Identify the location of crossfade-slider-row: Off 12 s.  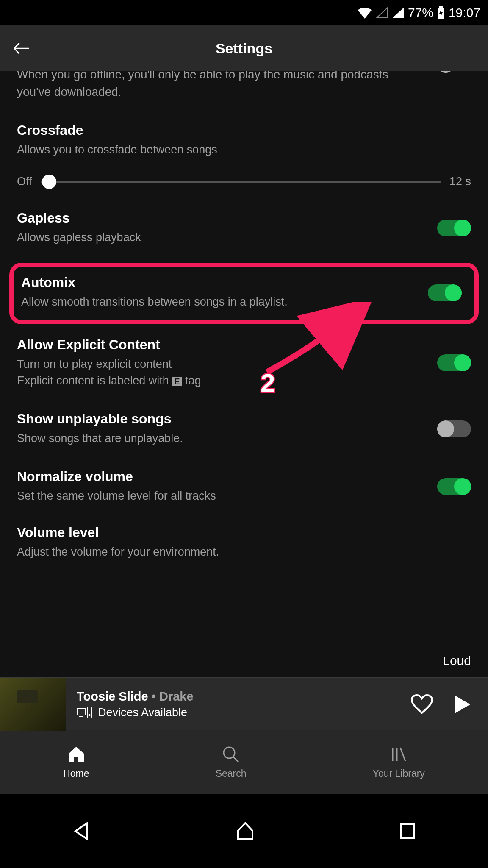
(244, 181).